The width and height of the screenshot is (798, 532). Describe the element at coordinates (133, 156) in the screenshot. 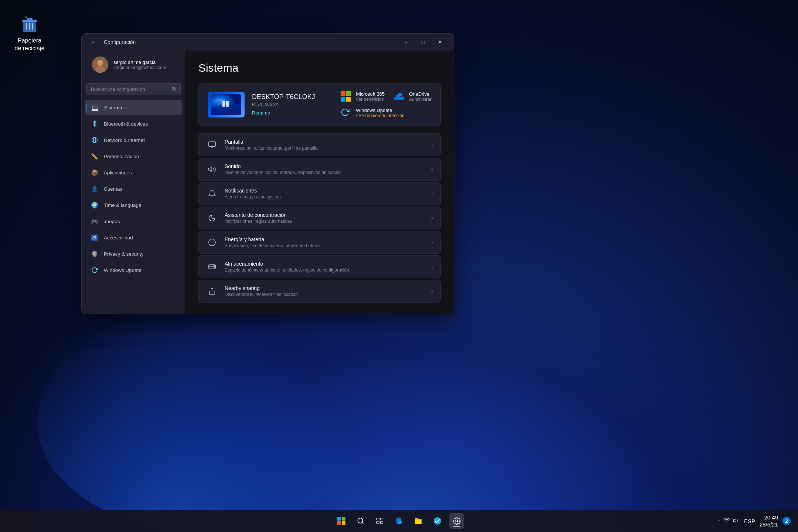

I see `sidebar-item-personalizacion: ✏️ Personalización` at that location.